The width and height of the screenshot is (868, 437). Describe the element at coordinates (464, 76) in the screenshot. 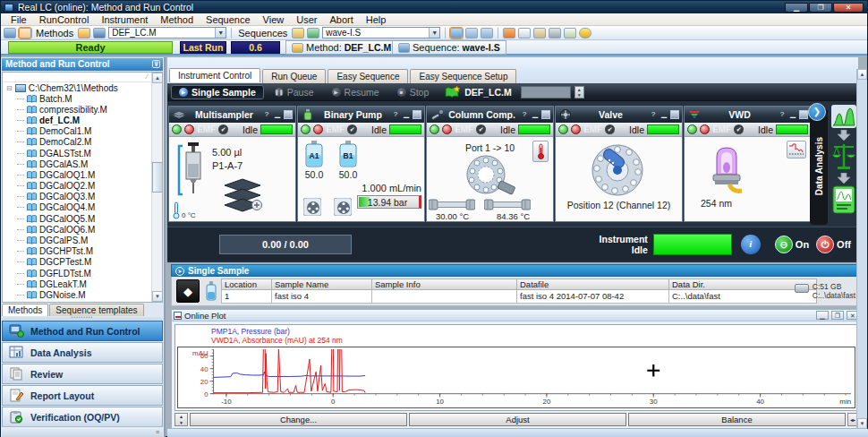

I see `tab-easy-sequence-setup: Easy Sequence Setup` at that location.